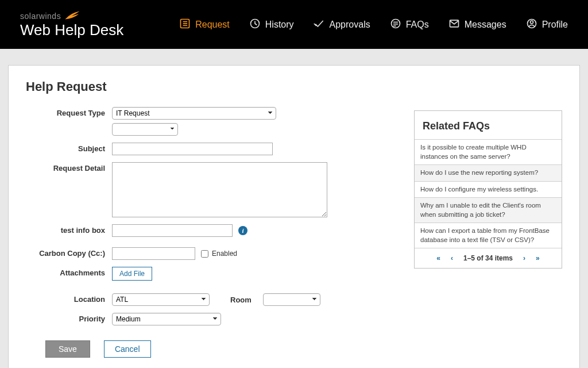 This screenshot has height=368, width=588. What do you see at coordinates (488, 210) in the screenshot?
I see `faq-item: Why am I unable to edit the Client's roo…` at bounding box center [488, 210].